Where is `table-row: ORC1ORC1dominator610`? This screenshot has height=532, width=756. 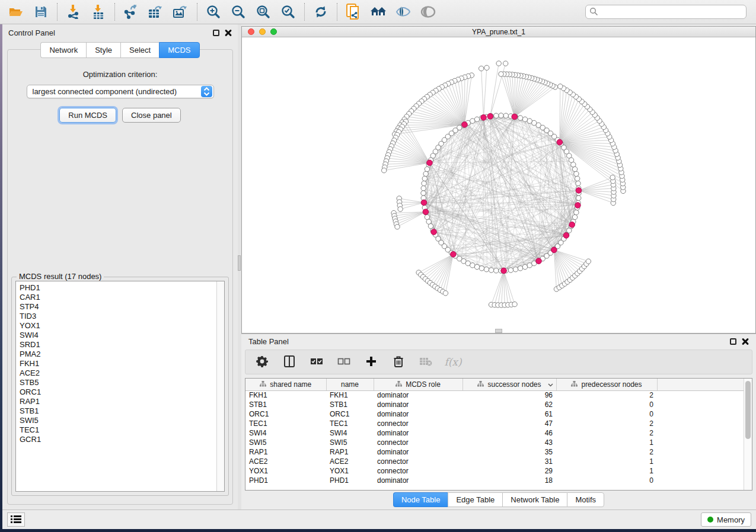 table-row: ORC1ORC1dominator610 is located at coordinates (496, 414).